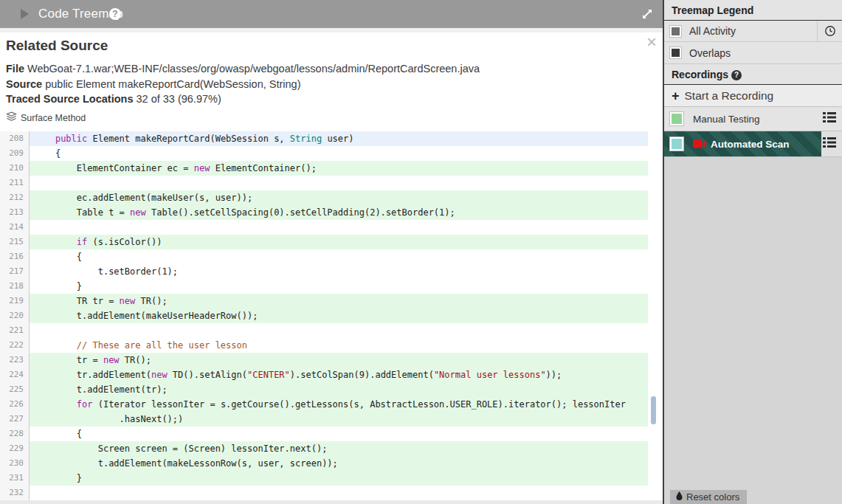 The width and height of the screenshot is (842, 504). Describe the element at coordinates (652, 42) in the screenshot. I see `close-icon: ×` at that location.